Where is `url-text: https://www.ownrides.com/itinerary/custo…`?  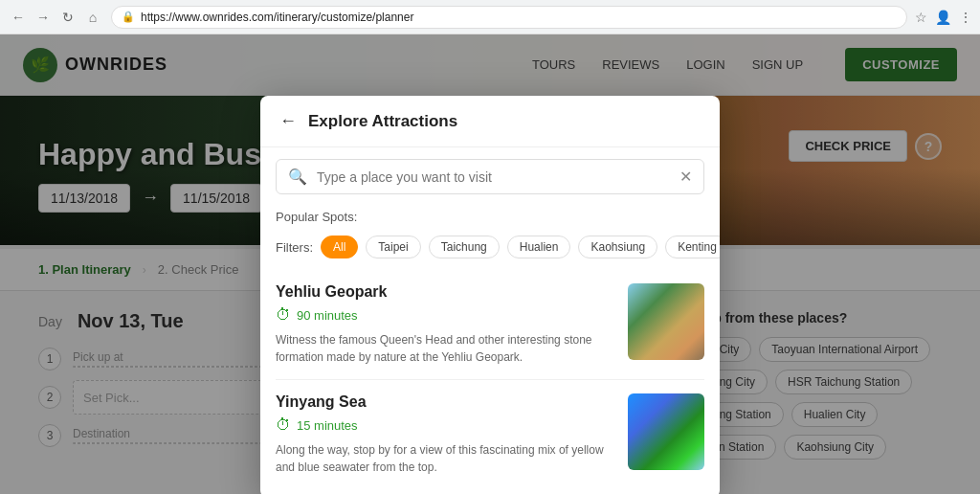 url-text: https://www.ownrides.com/itinerary/custo… is located at coordinates (519, 17).